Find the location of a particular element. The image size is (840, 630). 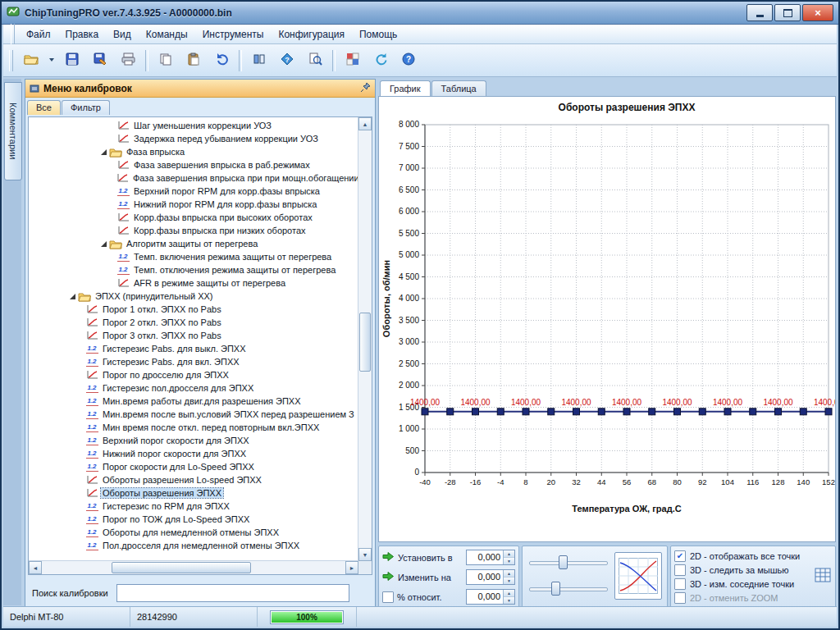

percent-checkbox is located at coordinates (388, 597).